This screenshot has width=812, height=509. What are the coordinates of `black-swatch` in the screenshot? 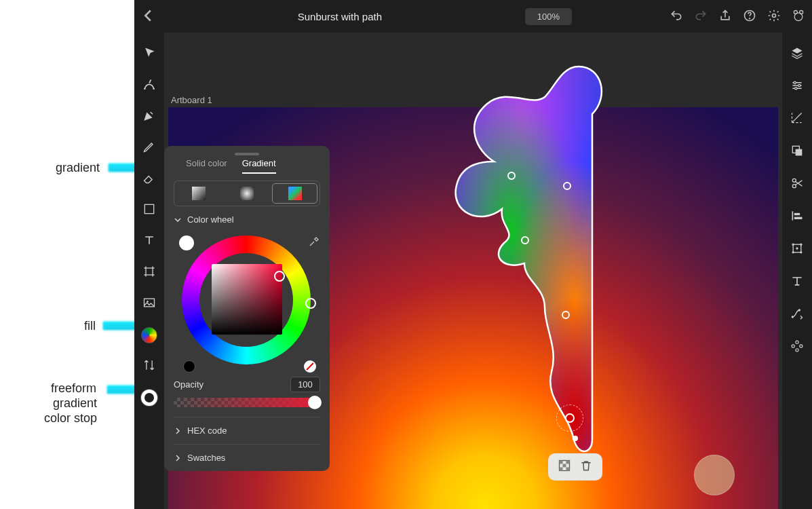 It's located at (189, 366).